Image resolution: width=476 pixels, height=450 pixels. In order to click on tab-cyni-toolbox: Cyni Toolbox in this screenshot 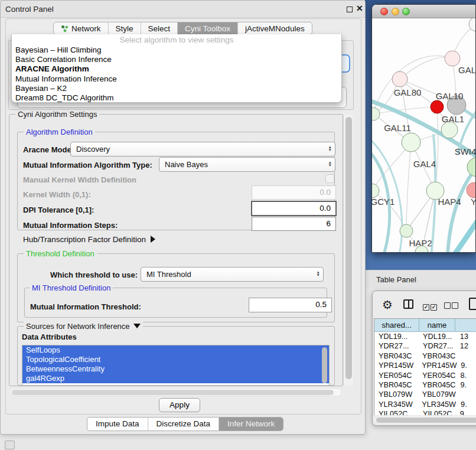, I will do `click(207, 28)`.